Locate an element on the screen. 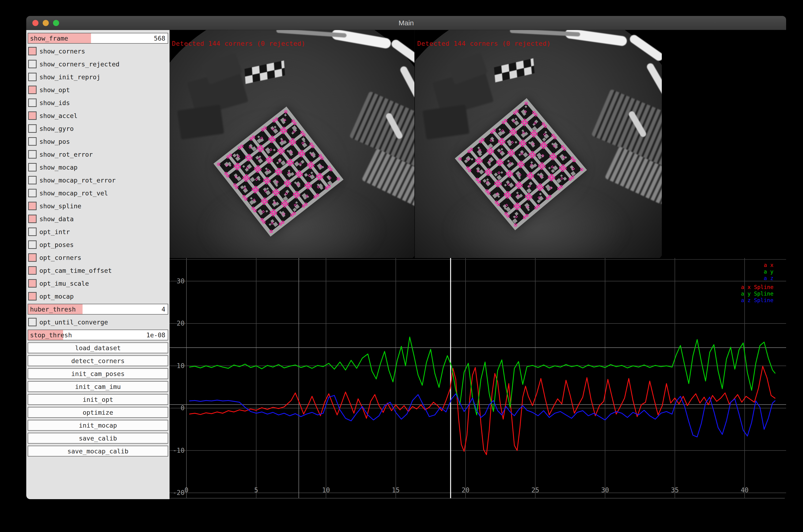  y-axis-tick-label: 20 is located at coordinates (177, 324).